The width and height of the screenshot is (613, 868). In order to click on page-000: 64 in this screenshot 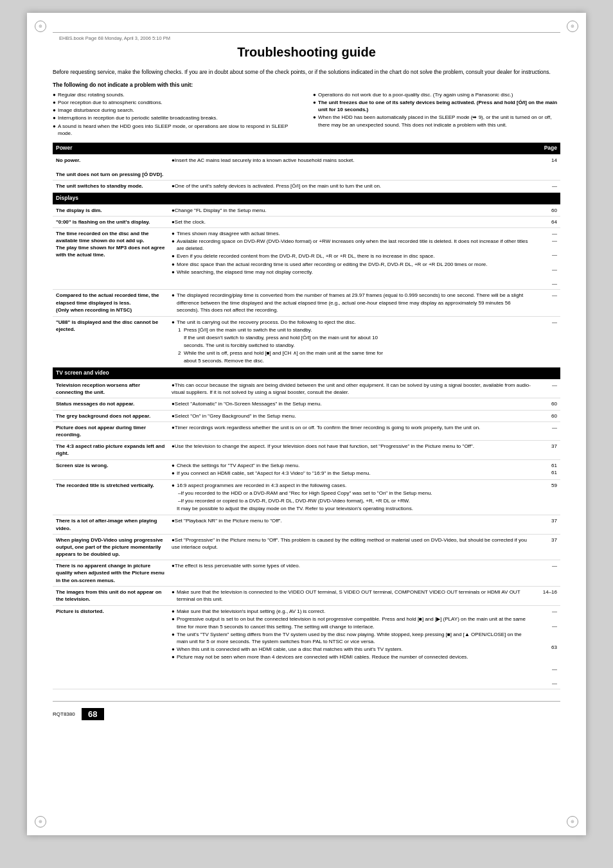, I will do `click(547, 222)`.